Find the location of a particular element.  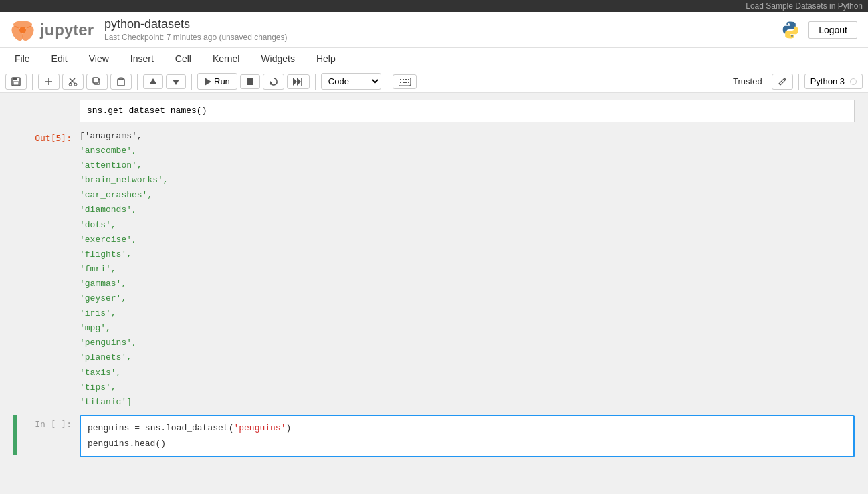

jupyter-logo is located at coordinates (23, 30).